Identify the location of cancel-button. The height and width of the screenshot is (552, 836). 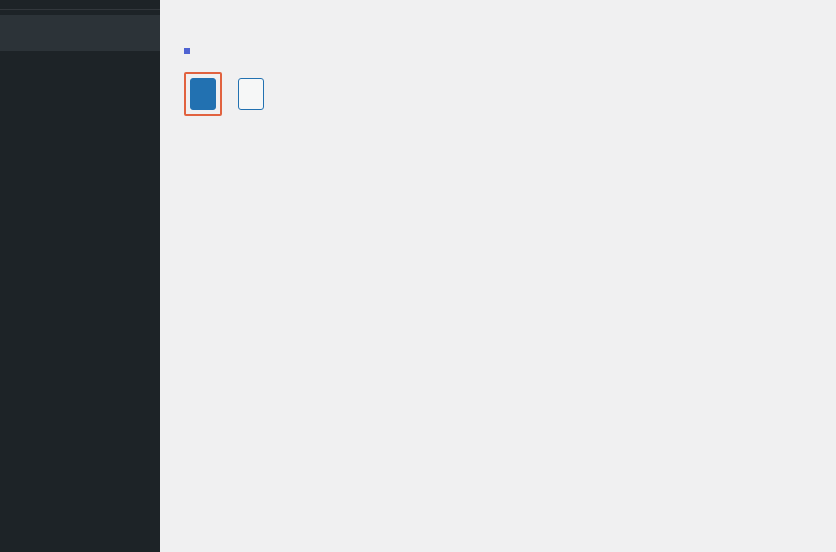
(251, 94).